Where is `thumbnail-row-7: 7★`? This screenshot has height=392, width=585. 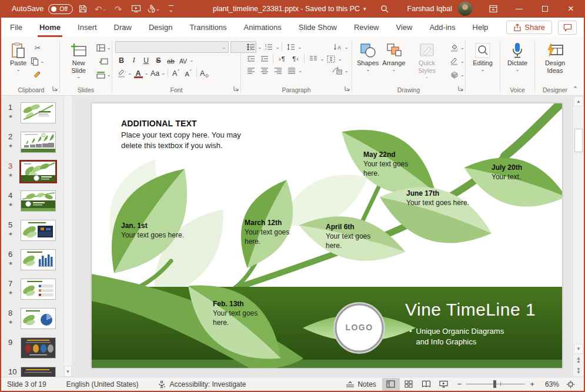 thumbnail-row-7: 7★ is located at coordinates (39, 289).